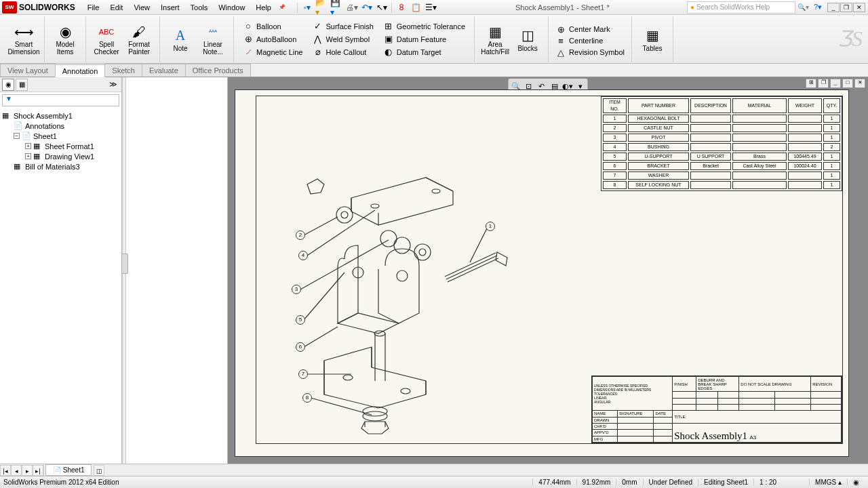  I want to click on bom-cell: SELF LOCKING NUT, so click(658, 185).